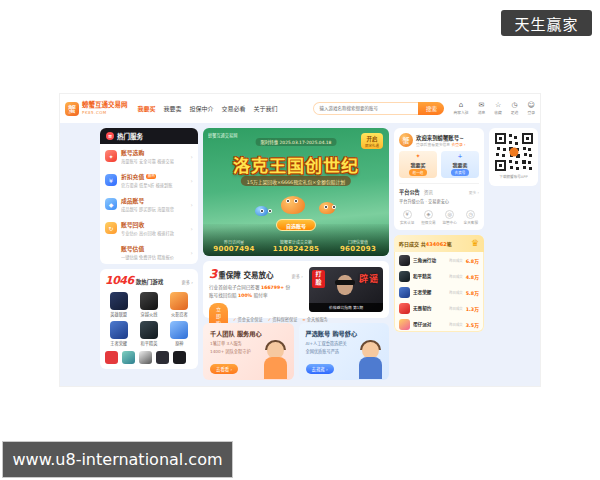  Describe the element at coordinates (531, 108) in the screenshot. I see `login-link: ☺ 登录` at that location.